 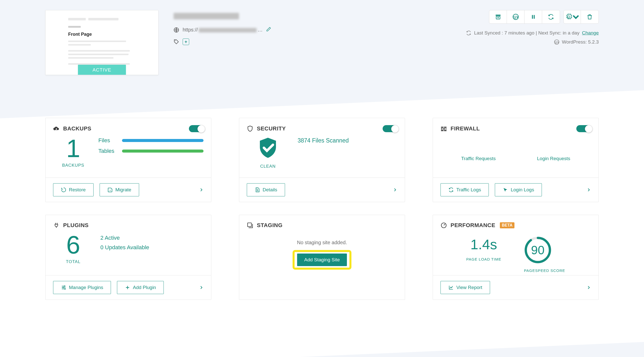 I want to click on firewall-title: FIREWALL, so click(x=465, y=129).